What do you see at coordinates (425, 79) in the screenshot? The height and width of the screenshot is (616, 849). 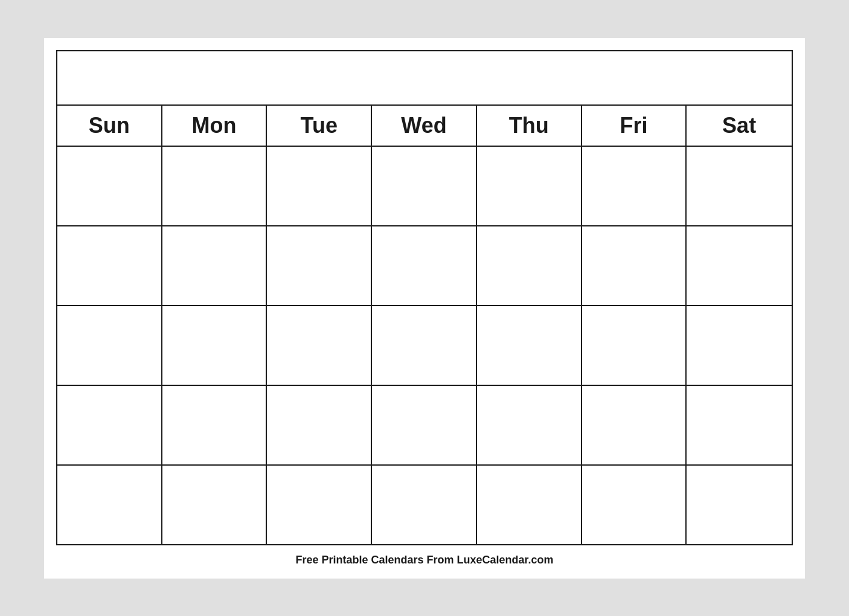 I see `calendar-title-row` at bounding box center [425, 79].